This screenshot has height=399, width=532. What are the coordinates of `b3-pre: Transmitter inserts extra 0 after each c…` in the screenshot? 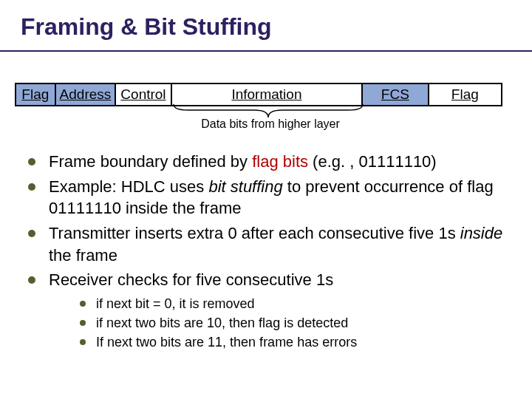 It's located at (254, 233).